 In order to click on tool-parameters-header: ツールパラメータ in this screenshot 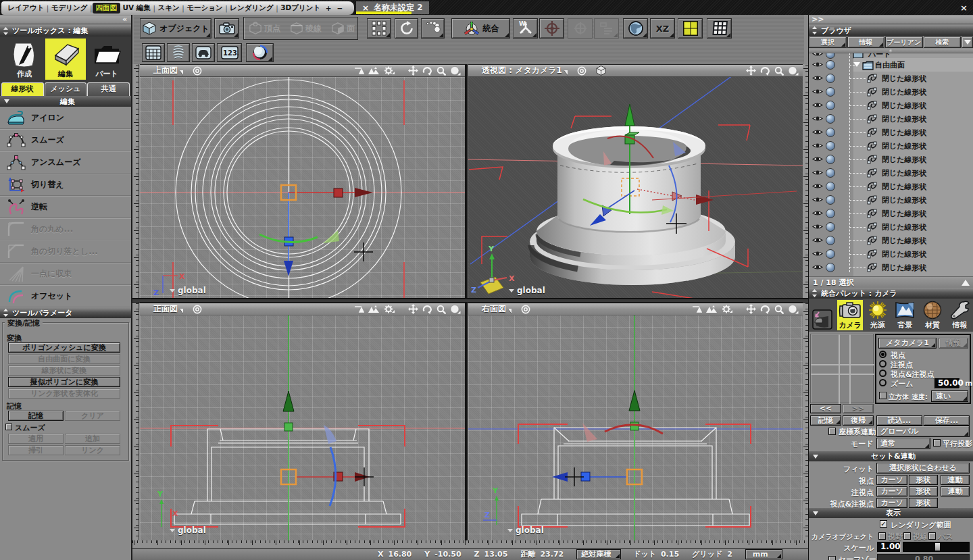, I will do `click(66, 313)`.